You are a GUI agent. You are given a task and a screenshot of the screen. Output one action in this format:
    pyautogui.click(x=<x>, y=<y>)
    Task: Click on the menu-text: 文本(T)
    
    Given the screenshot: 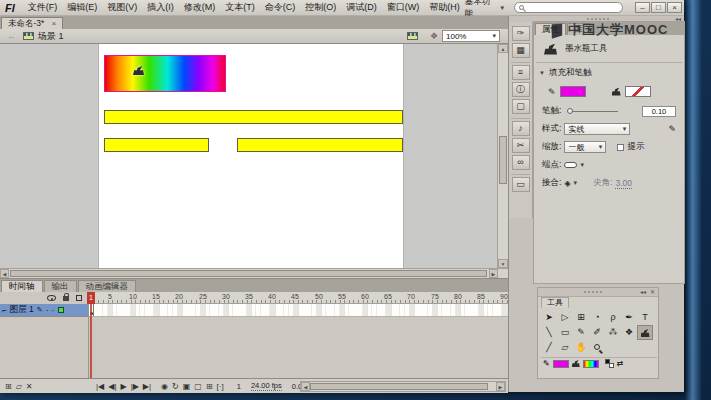 What is the action you would take?
    pyautogui.click(x=240, y=8)
    